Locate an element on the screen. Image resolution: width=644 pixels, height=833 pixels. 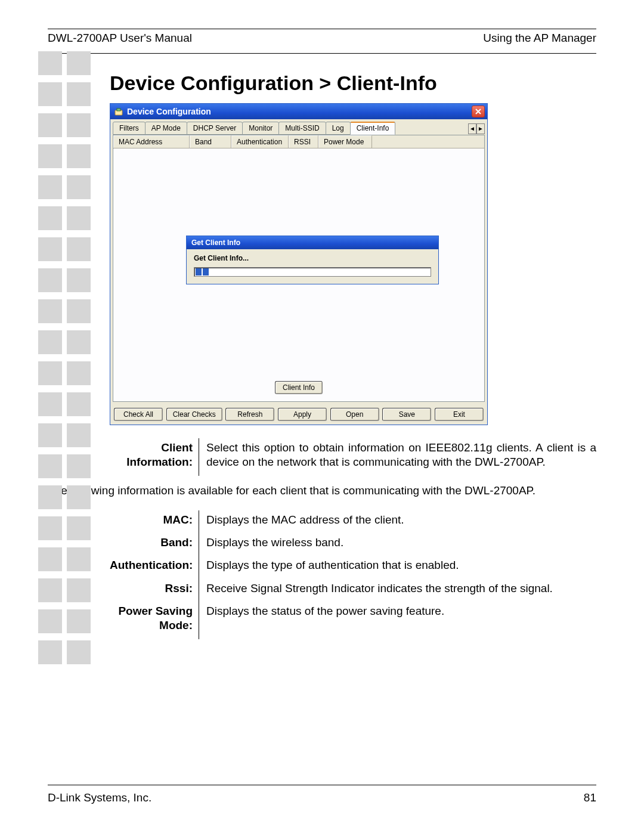
apply-button: Apply is located at coordinates (302, 414).